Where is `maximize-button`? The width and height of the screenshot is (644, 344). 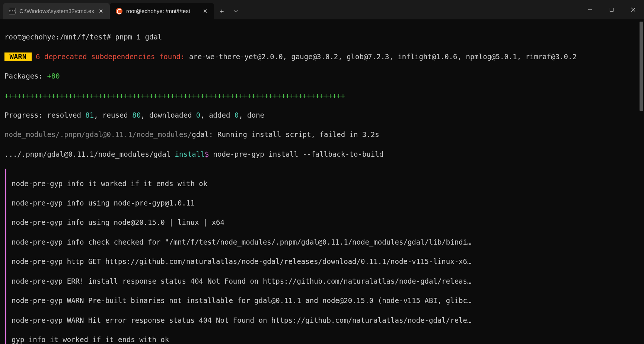
maximize-button is located at coordinates (612, 10).